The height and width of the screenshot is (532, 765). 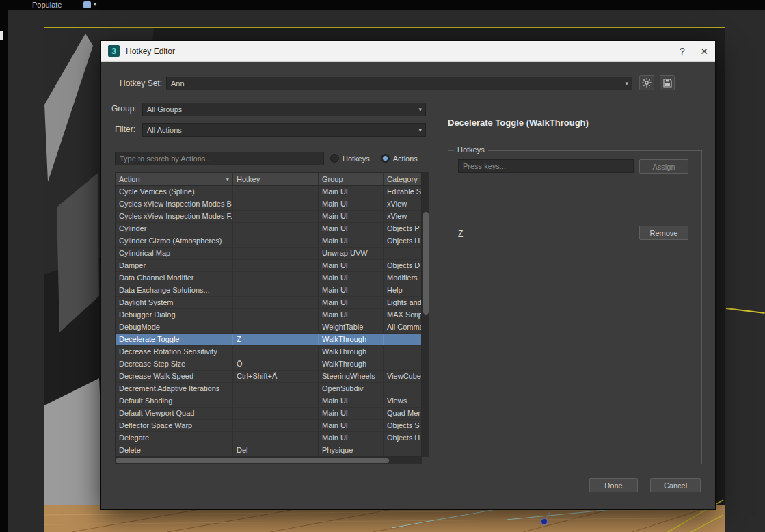 I want to click on table-cell-action: Default Shading, so click(x=174, y=401).